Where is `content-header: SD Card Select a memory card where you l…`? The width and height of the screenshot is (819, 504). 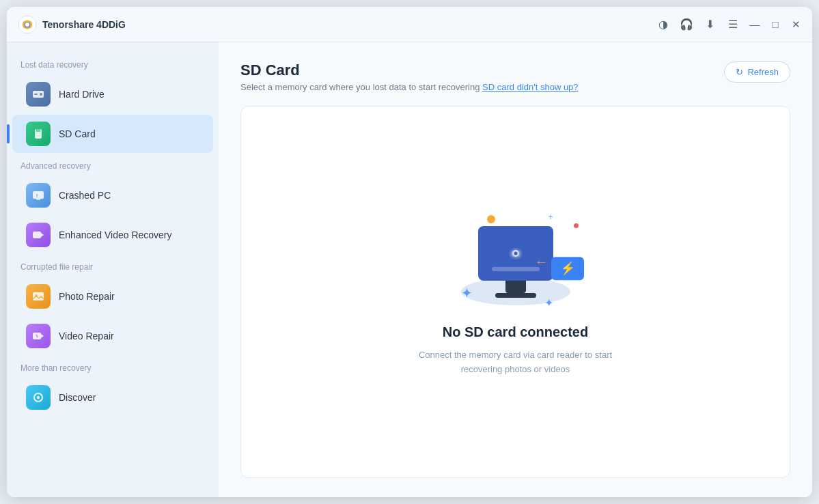
content-header: SD Card Select a memory card where you l… is located at coordinates (515, 76).